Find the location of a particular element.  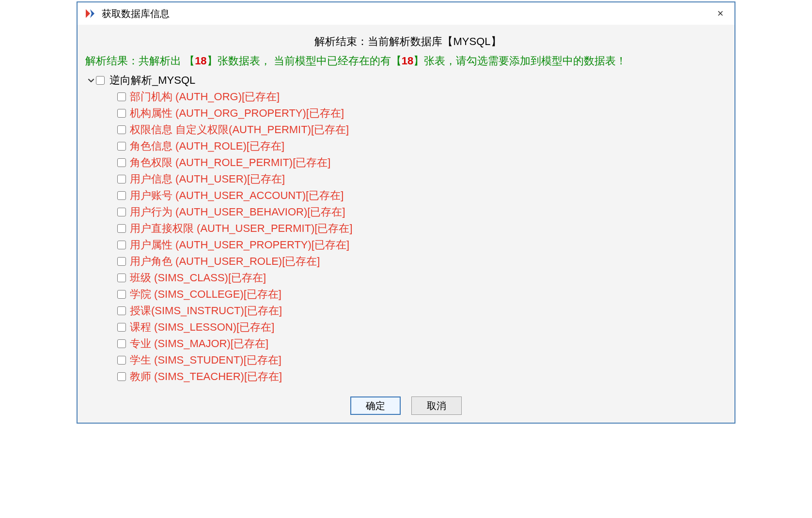

tree-item-label: 学院 (SIMS_COLLEGE)[已存在] is located at coordinates (205, 294).